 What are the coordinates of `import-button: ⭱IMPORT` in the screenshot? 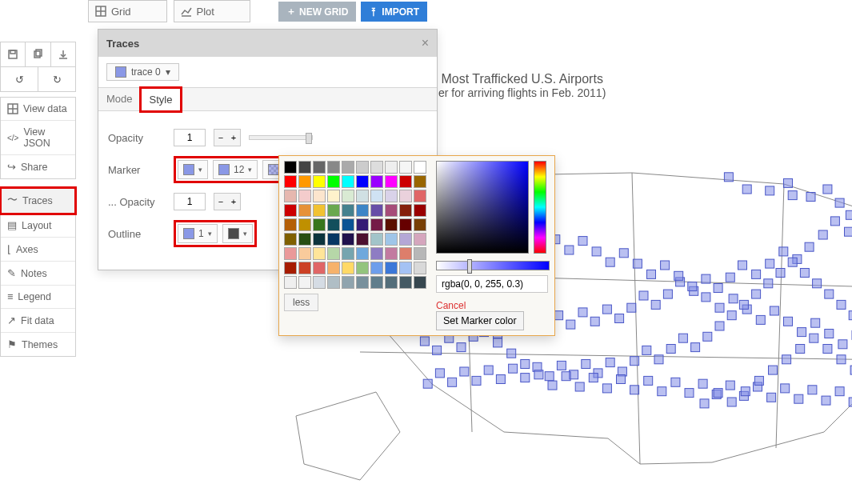 It's located at (394, 11).